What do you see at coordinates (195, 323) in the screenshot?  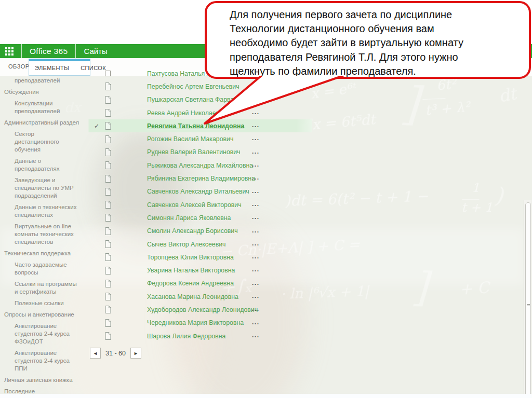 I see `teacher-name-link: Чередникова Мария Викторовна` at bounding box center [195, 323].